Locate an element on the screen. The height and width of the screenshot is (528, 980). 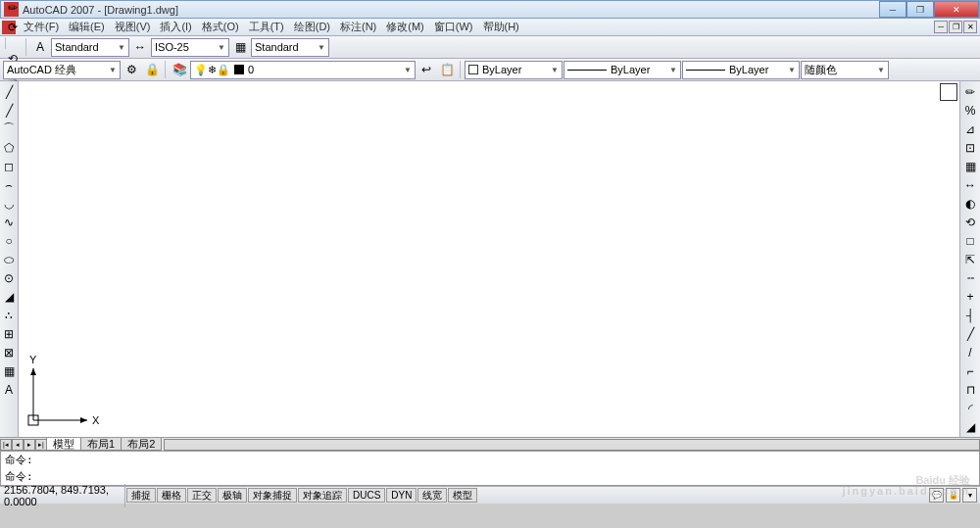
text-style-icon: A is located at coordinates (40, 47).